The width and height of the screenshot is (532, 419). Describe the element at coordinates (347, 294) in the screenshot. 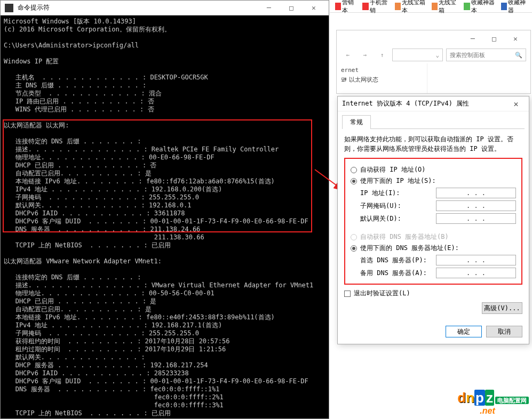

I see `checkbox-icon` at that location.